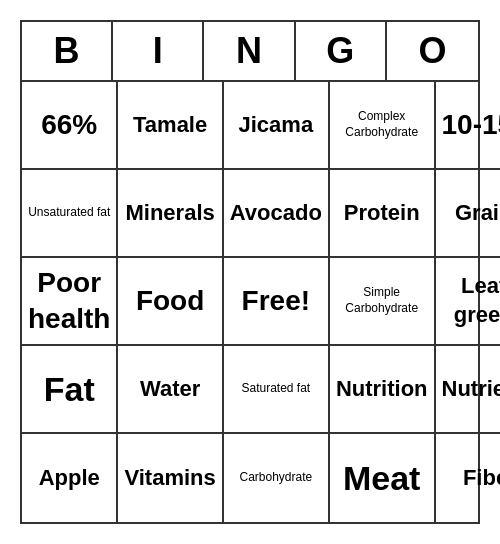 This screenshot has width=500, height=544. I want to click on cell-r2-c4: Leafy greens, so click(468, 302).